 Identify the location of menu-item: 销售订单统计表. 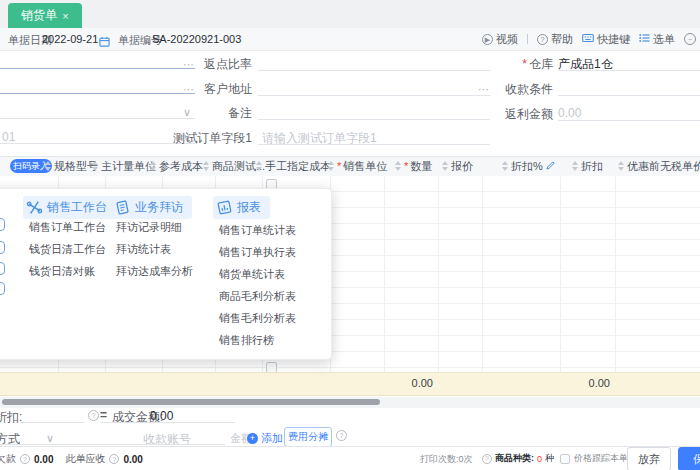
(258, 230).